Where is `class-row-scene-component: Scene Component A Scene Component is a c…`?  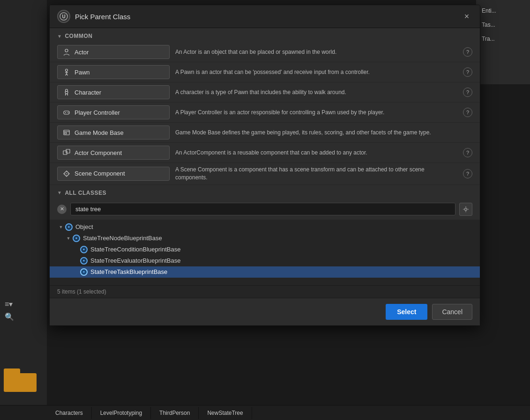
class-row-scene-component: Scene Component A Scene Component is a c… is located at coordinates (265, 174).